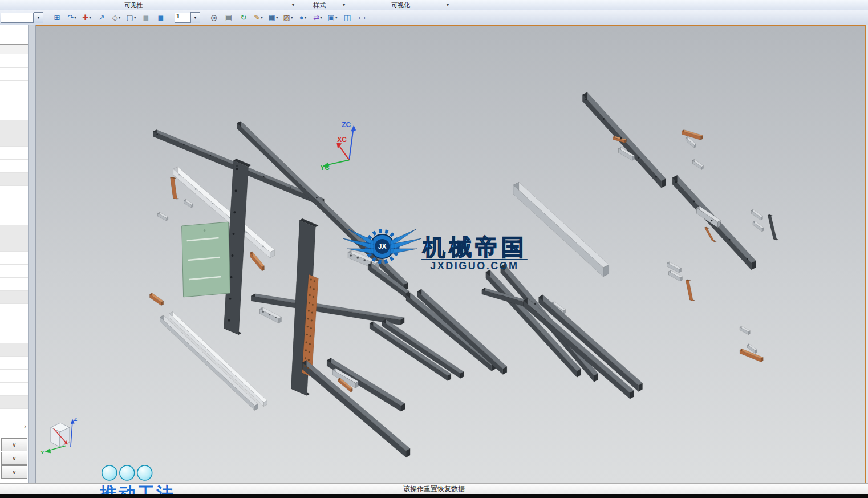 The height and width of the screenshot is (498, 868). Describe the element at coordinates (382, 246) in the screenshot. I see `watermark-logo-initials: JX` at that location.